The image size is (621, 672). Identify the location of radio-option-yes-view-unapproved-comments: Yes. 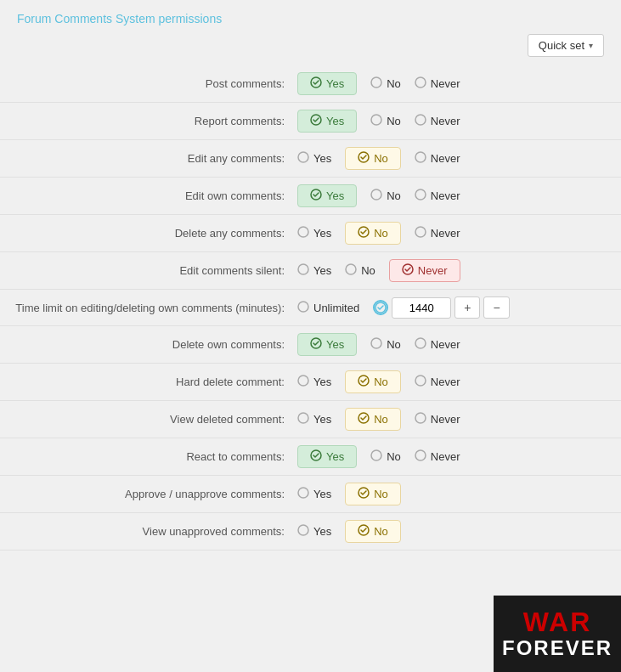
(314, 532).